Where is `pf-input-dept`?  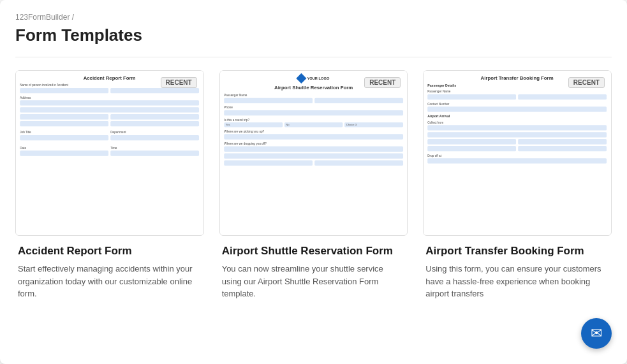
pf-input-dept is located at coordinates (154, 138).